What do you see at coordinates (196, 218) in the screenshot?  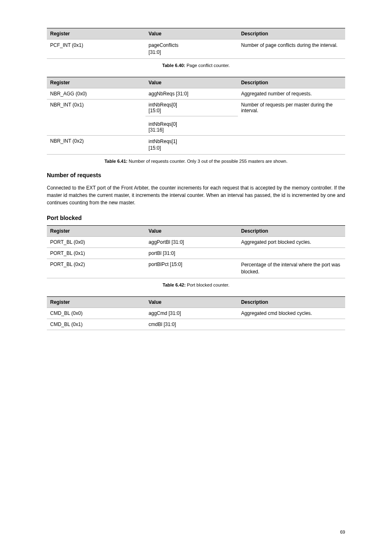 I see `heading-port-blocked: Port blocked` at bounding box center [196, 218].